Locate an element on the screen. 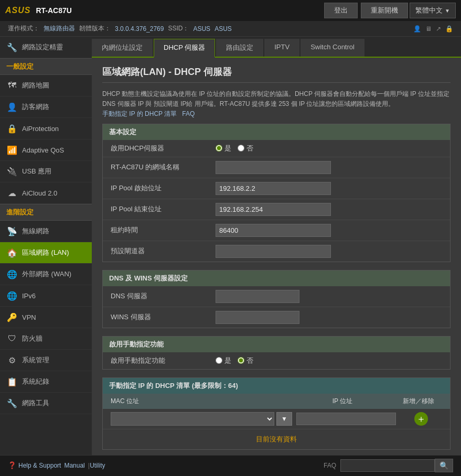 The image size is (461, 476). brand-logo: ASUS is located at coordinates (18, 10).